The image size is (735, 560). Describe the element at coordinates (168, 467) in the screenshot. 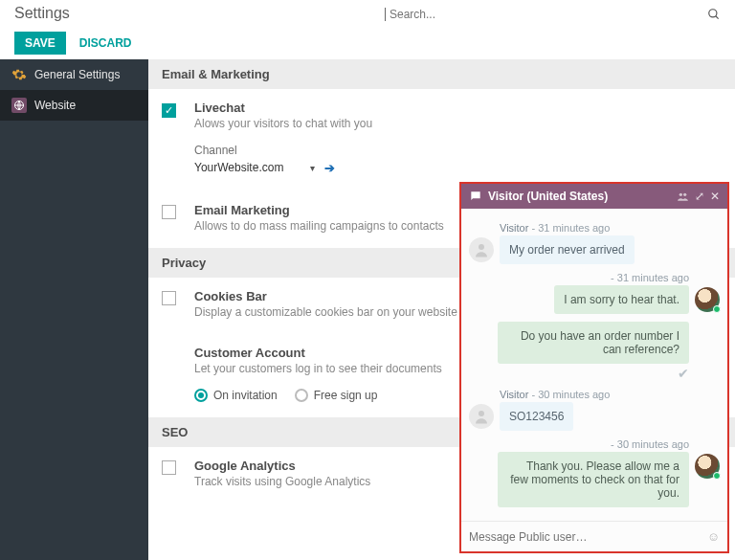

I see `ga-checkbox` at that location.